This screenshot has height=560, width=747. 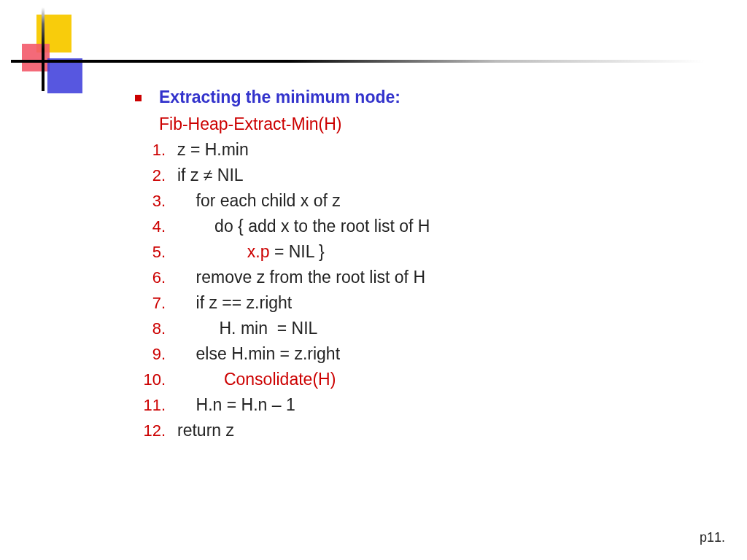 What do you see at coordinates (303, 226) in the screenshot?
I see `code-text: do { add x to the root list of H` at bounding box center [303, 226].